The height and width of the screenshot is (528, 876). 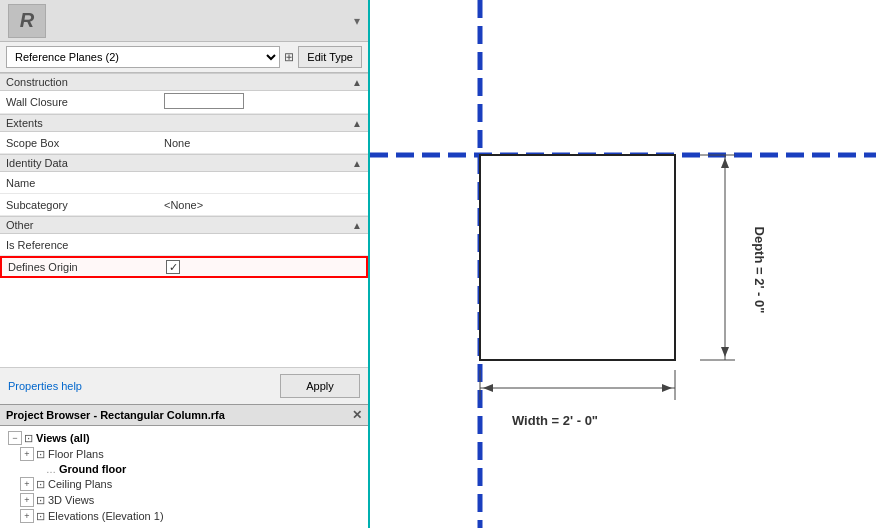 What do you see at coordinates (76, 454) in the screenshot?
I see `tree-label-floor-plans: Floor Plans` at bounding box center [76, 454].